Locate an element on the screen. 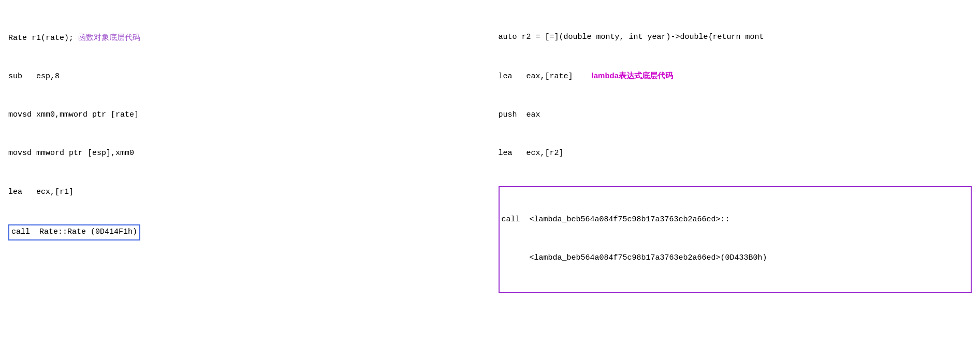  code-text: Rate r1(rate); is located at coordinates (43, 38).